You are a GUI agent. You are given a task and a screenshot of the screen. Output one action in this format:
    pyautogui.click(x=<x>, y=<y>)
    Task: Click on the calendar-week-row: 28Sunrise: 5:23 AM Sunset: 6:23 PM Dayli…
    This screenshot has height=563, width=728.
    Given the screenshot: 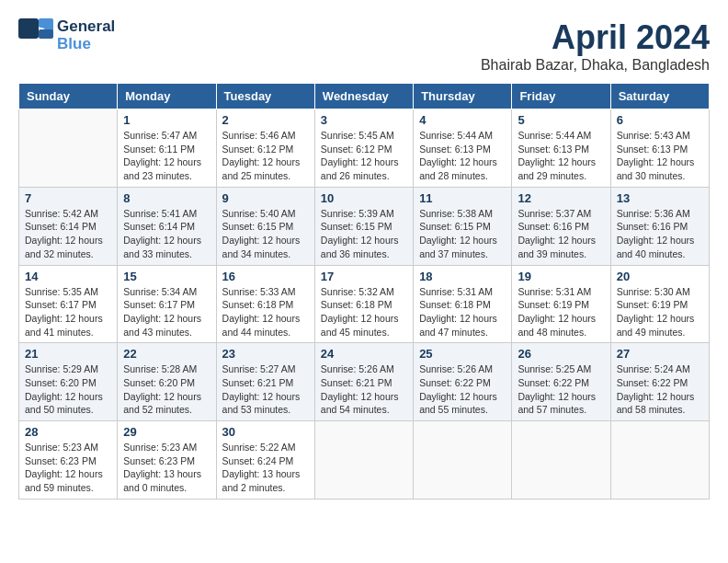 What is the action you would take?
    pyautogui.click(x=364, y=460)
    